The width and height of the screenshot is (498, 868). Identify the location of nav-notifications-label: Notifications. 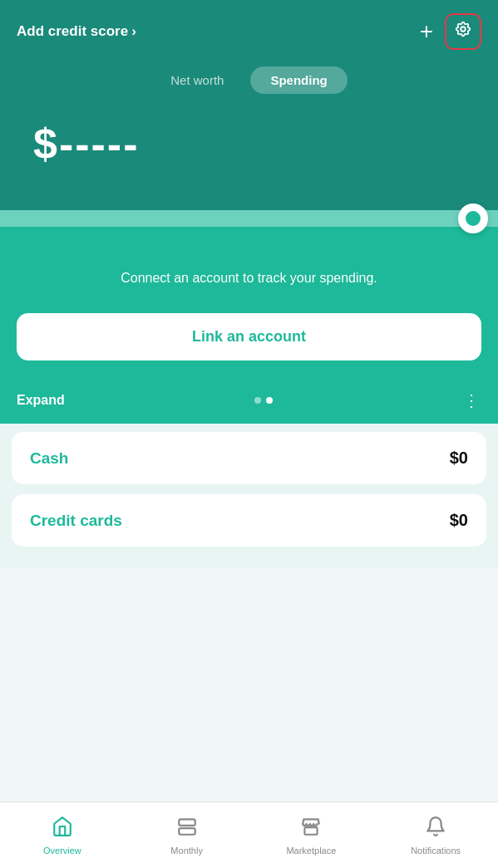
(436, 851).